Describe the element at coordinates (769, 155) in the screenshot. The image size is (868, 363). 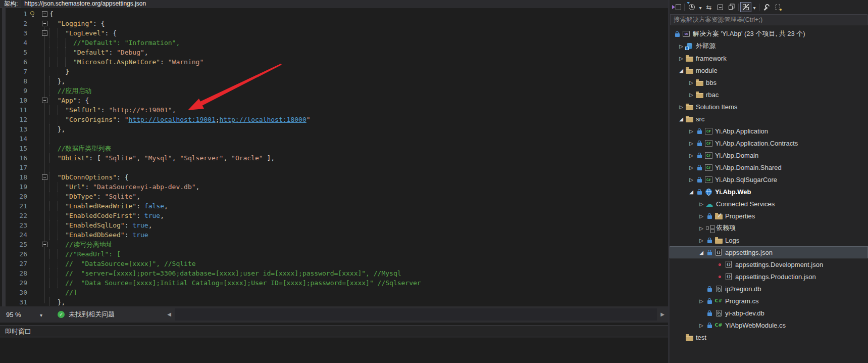
I see `tree-row: ▷Yi.Abp.Domain` at that location.